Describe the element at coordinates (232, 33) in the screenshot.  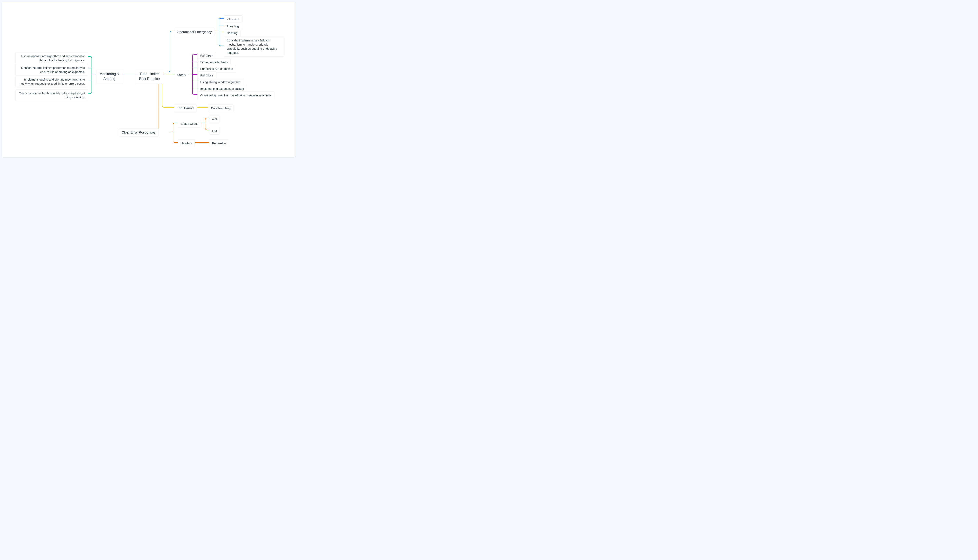
I see `operational-item-2: Caching` at that location.